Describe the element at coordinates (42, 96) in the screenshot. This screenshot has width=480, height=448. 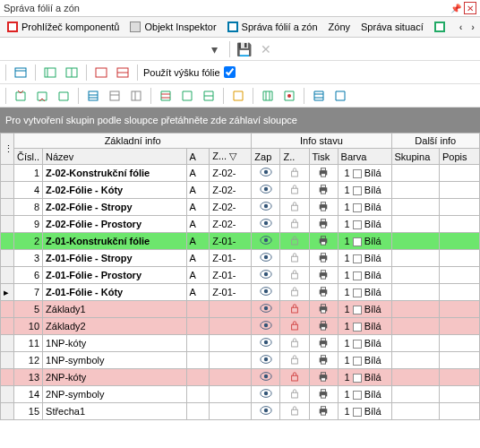
I see `tool-b2` at that location.